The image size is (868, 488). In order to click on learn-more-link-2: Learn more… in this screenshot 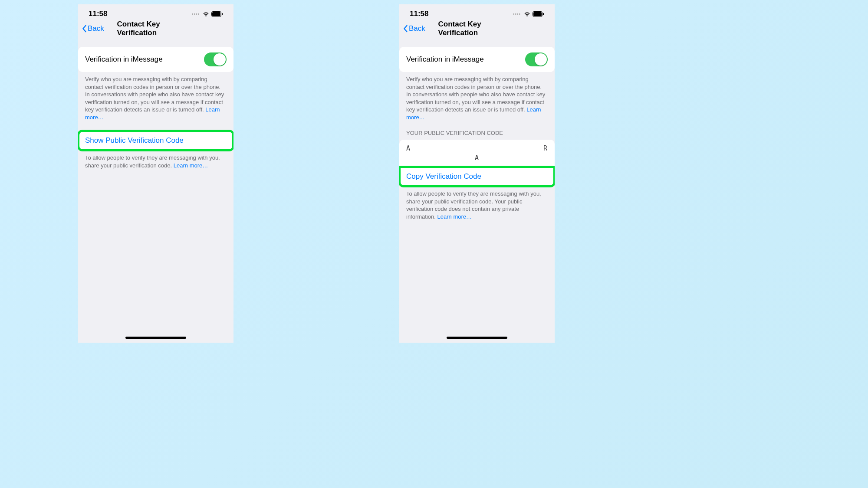, I will do `click(191, 166)`.